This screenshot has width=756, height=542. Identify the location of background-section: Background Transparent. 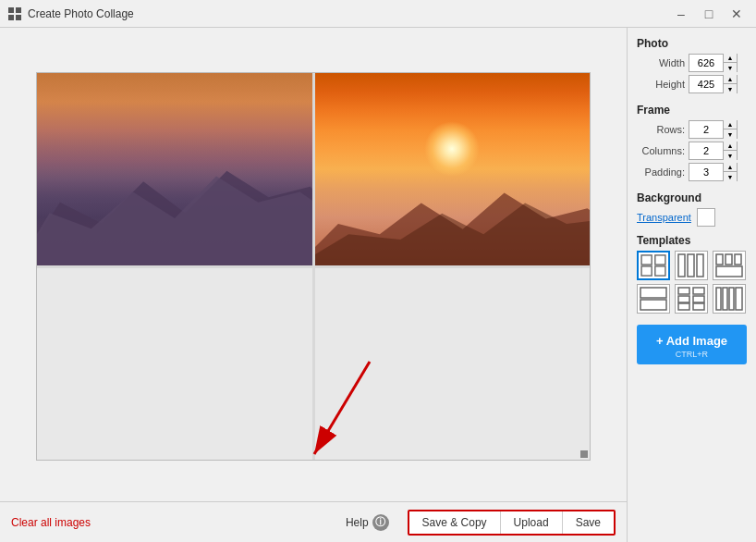
(691, 209).